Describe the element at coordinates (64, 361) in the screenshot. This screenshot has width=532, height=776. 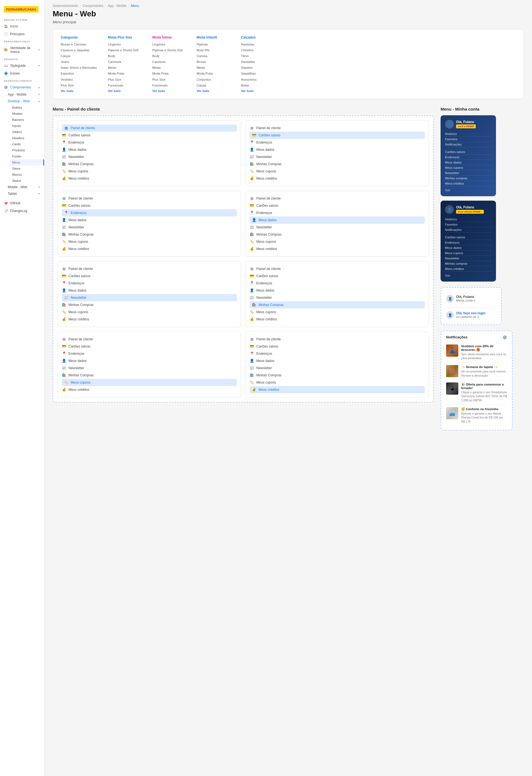
I see `user-icon: 👤` at that location.